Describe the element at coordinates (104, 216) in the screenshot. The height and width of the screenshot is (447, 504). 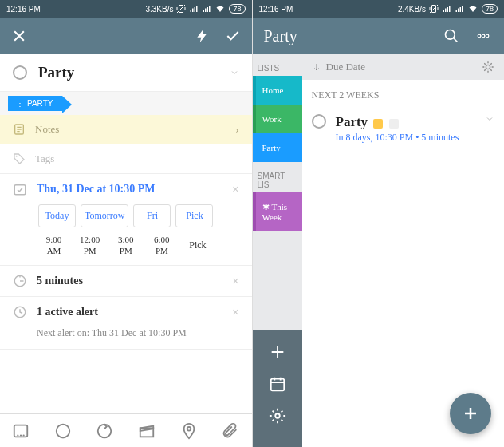
I see `tomorrow-button: Tomorrow` at that location.